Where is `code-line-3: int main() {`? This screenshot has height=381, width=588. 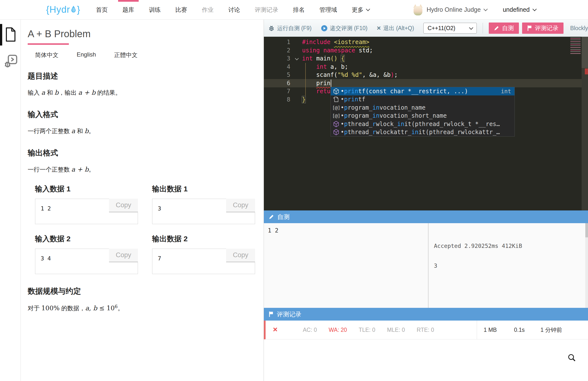
code-line-3: int main() { is located at coordinates (442, 59).